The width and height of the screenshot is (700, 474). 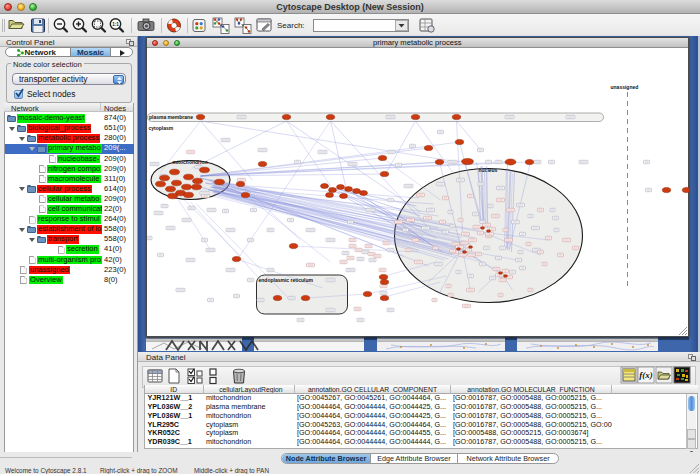 I want to click on svg-text: endoplasmic reticulum, so click(x=286, y=280).